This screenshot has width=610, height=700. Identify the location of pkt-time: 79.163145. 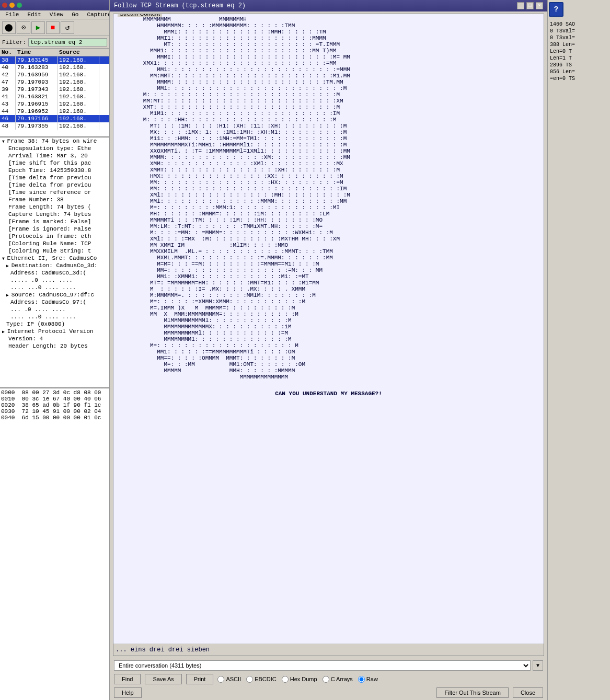
(37, 60).